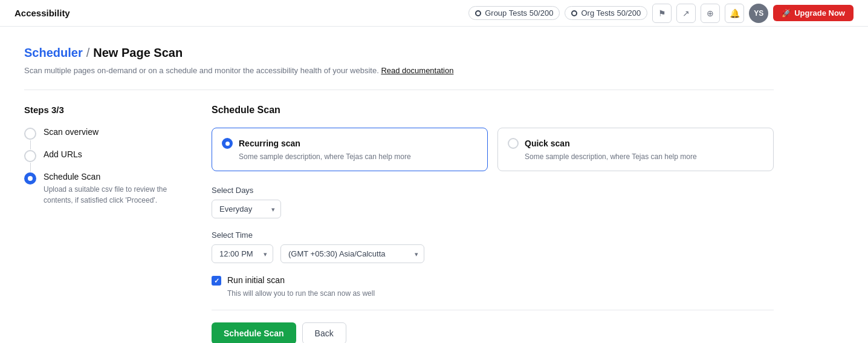 The image size is (868, 343). I want to click on step-3-desc: Upload a suitable csv file to review the…, so click(115, 195).